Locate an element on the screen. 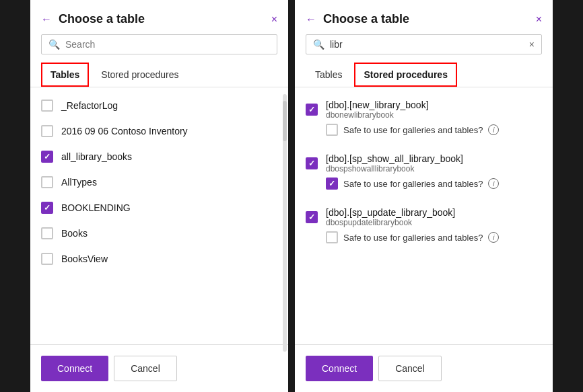 The height and width of the screenshot is (392, 583). item-label-refactorlog: _RefactorLog is located at coordinates (90, 106).